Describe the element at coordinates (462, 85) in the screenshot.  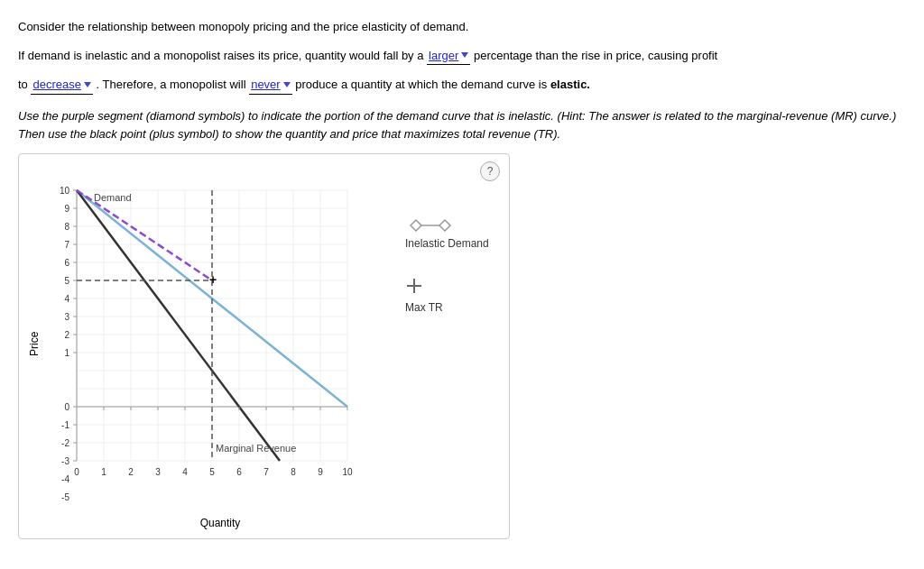
I see `intro-line3: to decrease . Therefore, a monopolist wi…` at that location.